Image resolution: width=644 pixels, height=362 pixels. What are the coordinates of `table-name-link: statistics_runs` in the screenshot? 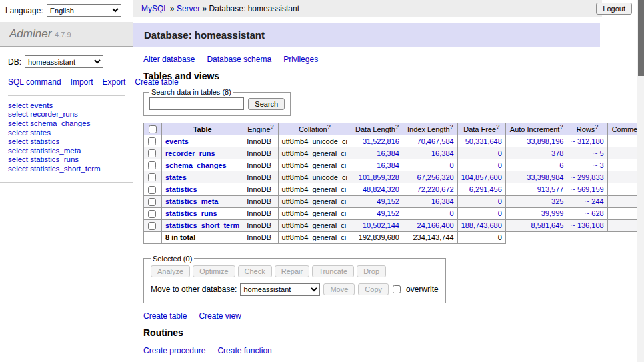 It's located at (191, 213).